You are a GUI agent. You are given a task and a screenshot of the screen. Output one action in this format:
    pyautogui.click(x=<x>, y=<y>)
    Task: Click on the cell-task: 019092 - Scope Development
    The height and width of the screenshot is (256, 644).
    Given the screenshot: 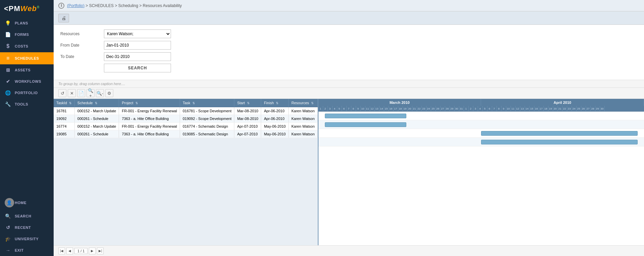 What is the action you would take?
    pyautogui.click(x=207, y=119)
    